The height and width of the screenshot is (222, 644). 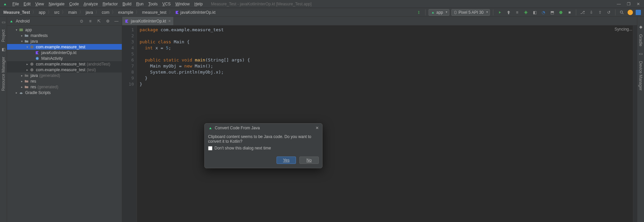 I want to click on apply-changes-icon, so click(x=508, y=12).